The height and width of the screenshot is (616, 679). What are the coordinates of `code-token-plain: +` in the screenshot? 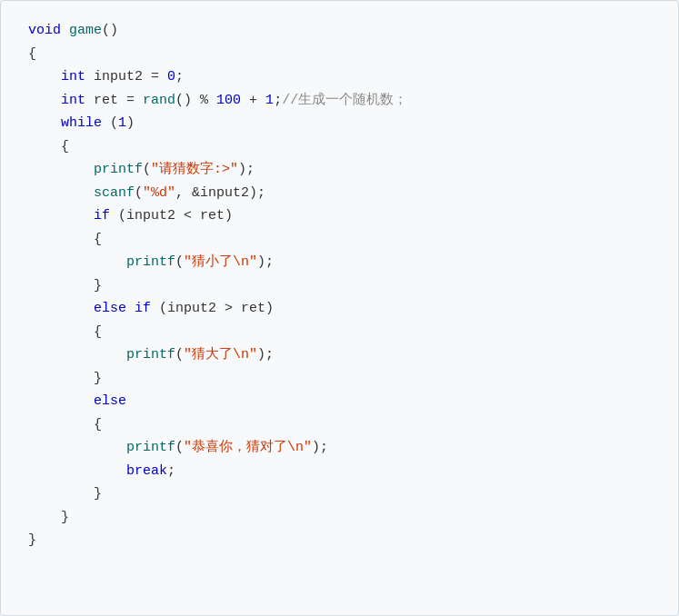 It's located at (253, 100).